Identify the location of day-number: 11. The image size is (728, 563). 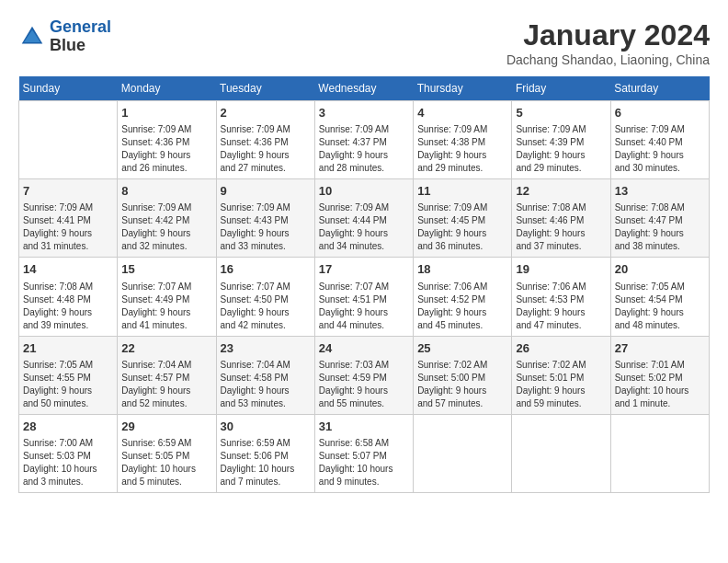
(462, 191).